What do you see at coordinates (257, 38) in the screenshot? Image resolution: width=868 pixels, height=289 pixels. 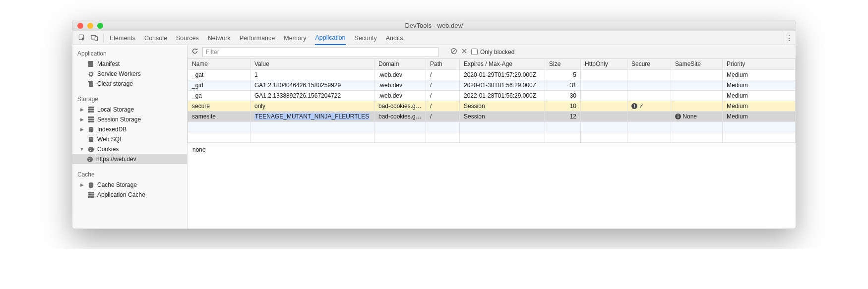 I see `tab-performance: Performance` at bounding box center [257, 38].